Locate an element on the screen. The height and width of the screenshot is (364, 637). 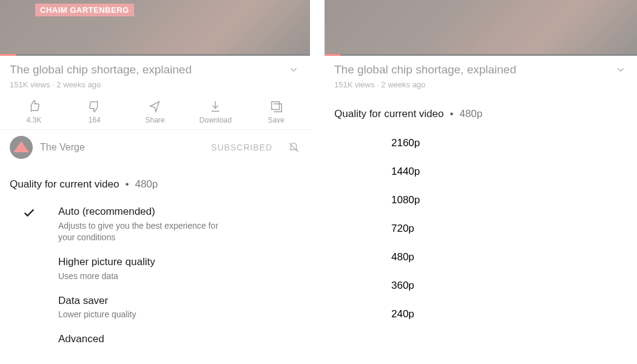
bell-off-icon is located at coordinates (294, 147).